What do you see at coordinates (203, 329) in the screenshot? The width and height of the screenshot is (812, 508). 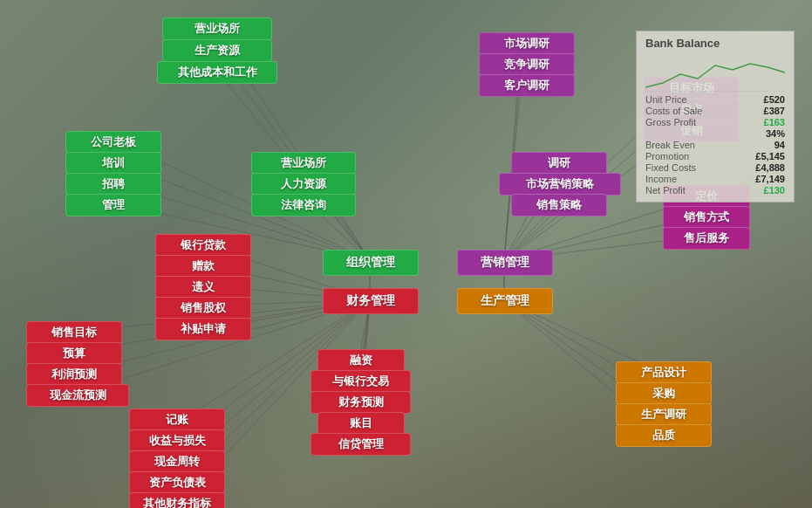 I see `subsidy-node: 补贴申请` at bounding box center [203, 329].